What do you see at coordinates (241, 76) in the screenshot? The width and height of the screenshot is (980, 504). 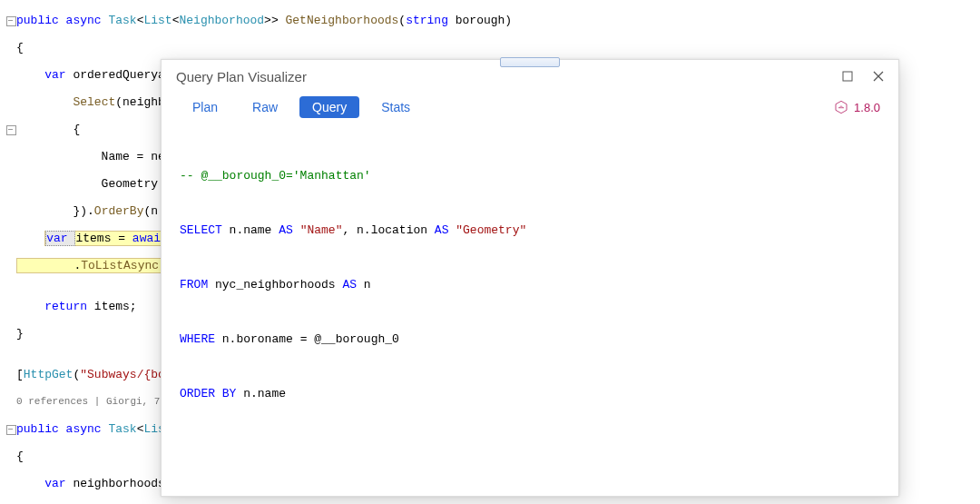 I see `dialog-title: Query Plan Visualizer` at bounding box center [241, 76].